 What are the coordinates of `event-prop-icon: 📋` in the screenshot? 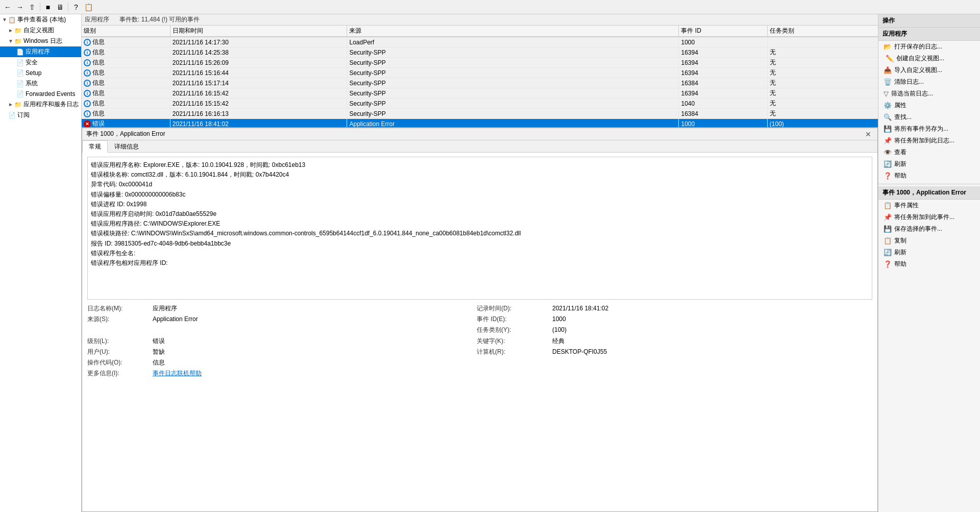 It's located at (888, 205).